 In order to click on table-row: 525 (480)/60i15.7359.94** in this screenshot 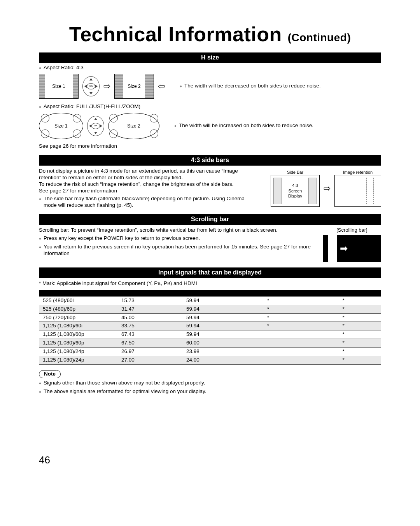, I will do `click(210, 301)`.